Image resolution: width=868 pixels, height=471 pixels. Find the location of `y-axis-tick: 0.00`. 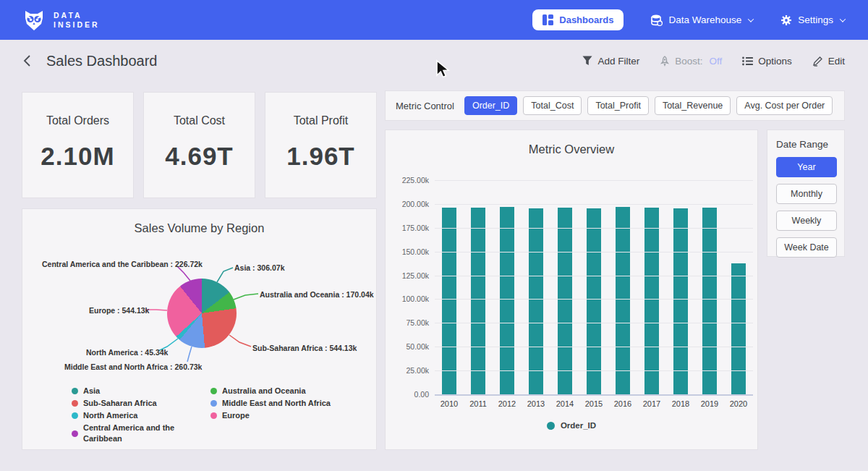

y-axis-tick: 0.00 is located at coordinates (422, 394).